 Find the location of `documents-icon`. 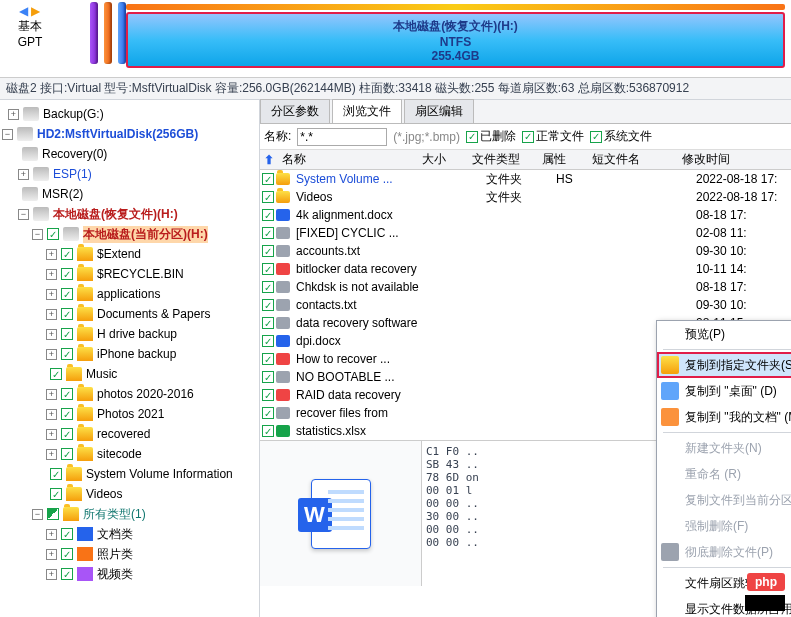

documents-icon is located at coordinates (670, 417).